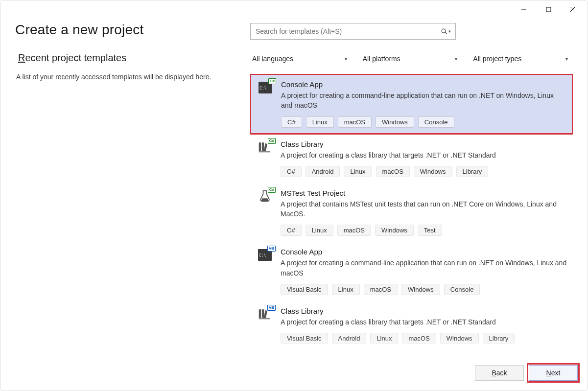 The height and width of the screenshot is (391, 588). What do you see at coordinates (424, 122) in the screenshot?
I see `template-tags: C#LinuxmacOSWindowsConsole` at bounding box center [424, 122].